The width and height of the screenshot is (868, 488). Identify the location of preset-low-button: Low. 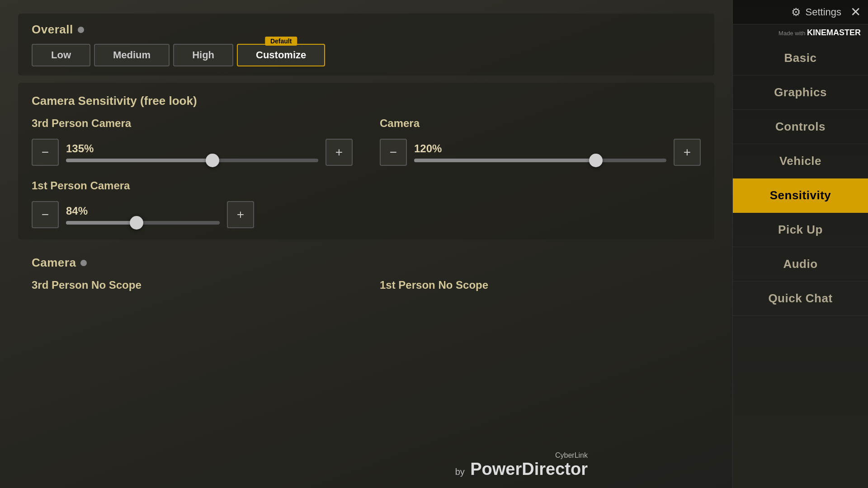
(61, 55).